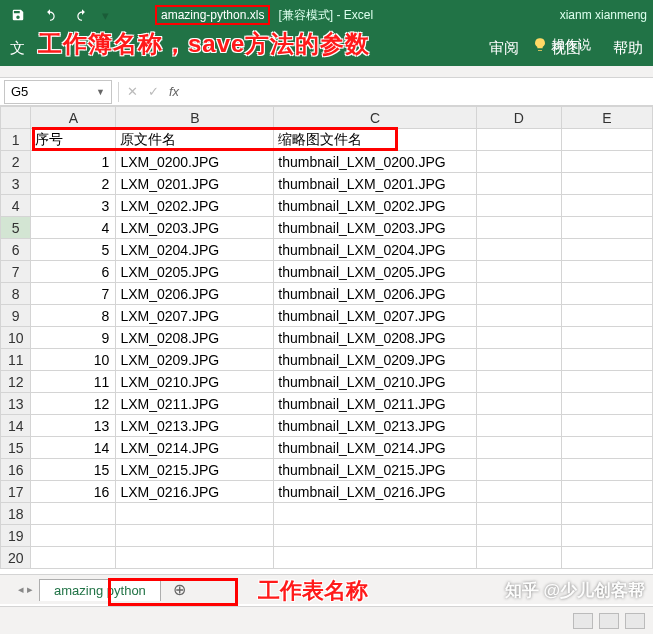 The height and width of the screenshot is (634, 653). I want to click on save-icon, so click(18, 15).